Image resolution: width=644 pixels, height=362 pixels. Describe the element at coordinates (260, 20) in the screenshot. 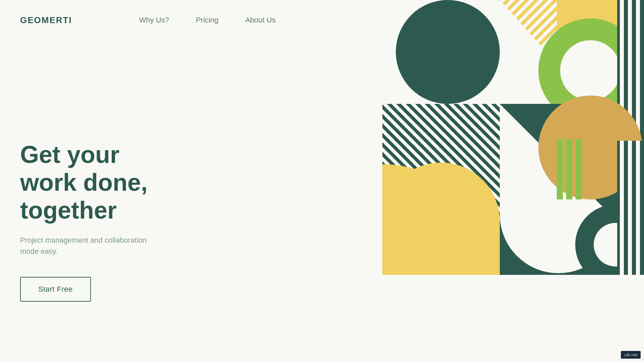

I see `nav-item-about-us: About Us` at that location.